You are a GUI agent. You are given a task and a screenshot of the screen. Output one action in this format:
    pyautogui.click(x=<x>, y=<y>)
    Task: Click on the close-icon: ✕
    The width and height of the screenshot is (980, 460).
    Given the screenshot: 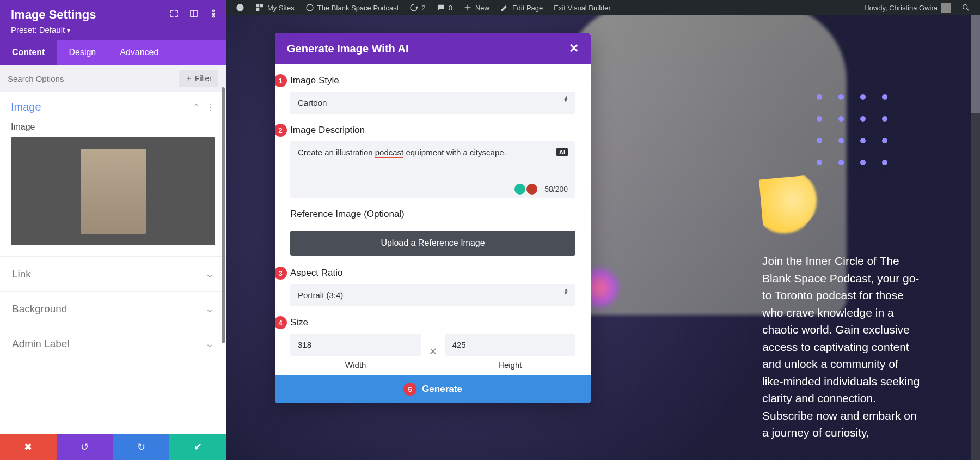 What is the action you would take?
    pyautogui.click(x=574, y=49)
    